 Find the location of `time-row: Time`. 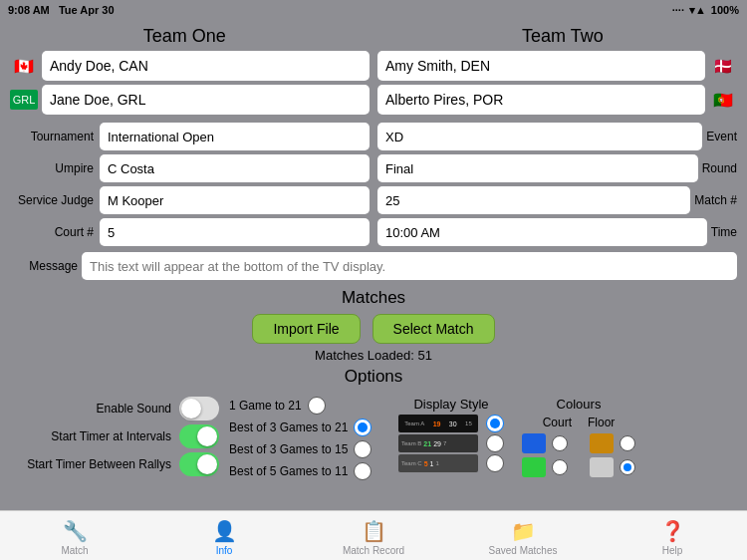

time-row: Time is located at coordinates (558, 232).